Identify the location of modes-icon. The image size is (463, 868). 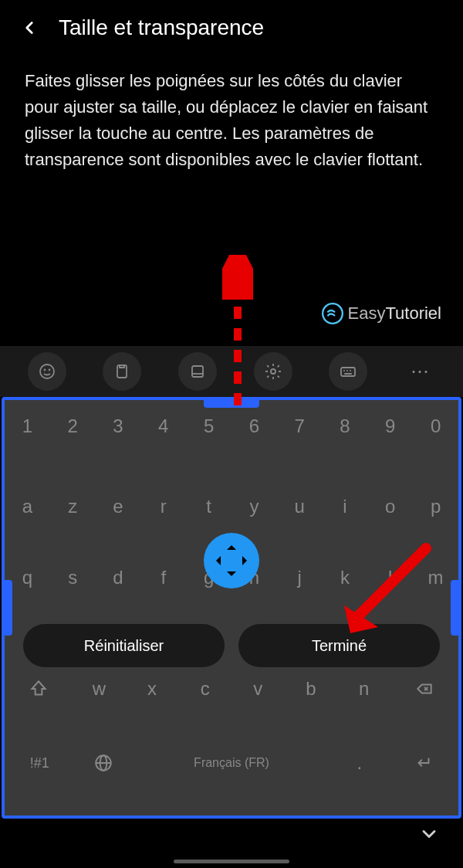
(198, 371).